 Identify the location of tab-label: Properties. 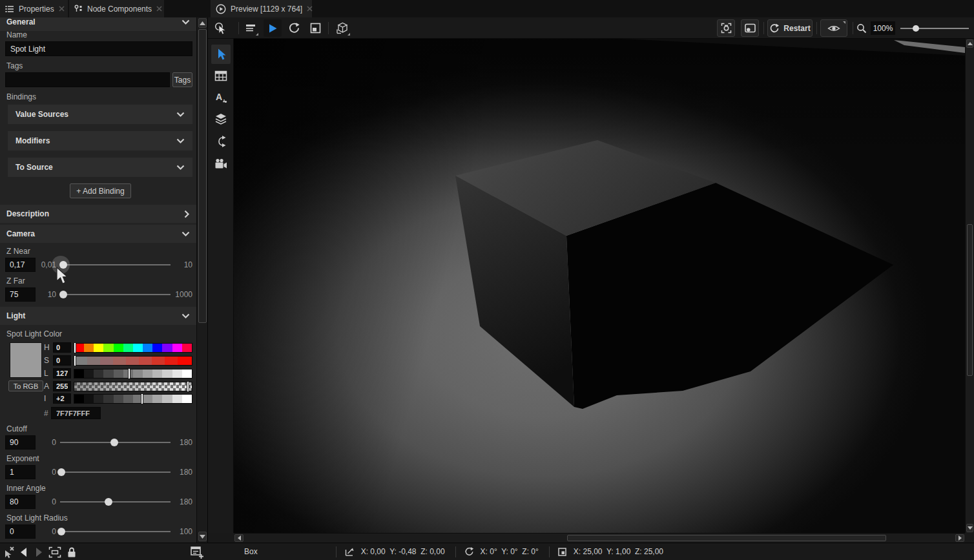
(36, 9).